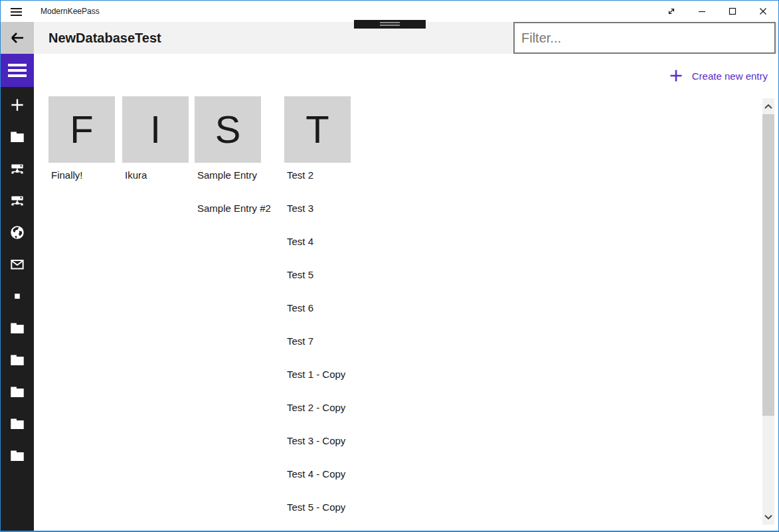 The image size is (779, 532). Describe the element at coordinates (768, 517) in the screenshot. I see `scroll-down-button` at that location.